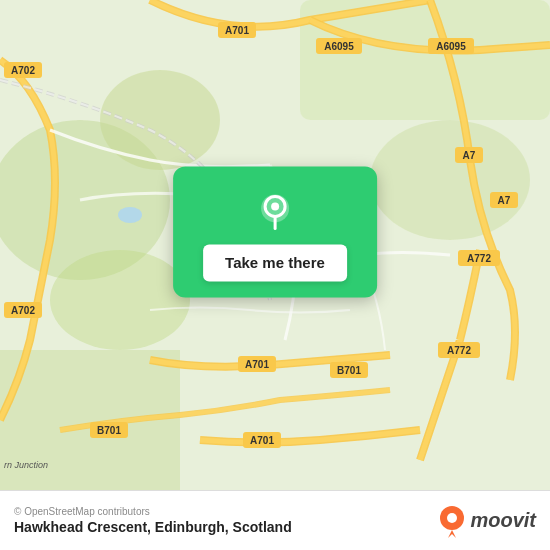  What do you see at coordinates (275, 212) in the screenshot?
I see `location-pin-icon` at bounding box center [275, 212].